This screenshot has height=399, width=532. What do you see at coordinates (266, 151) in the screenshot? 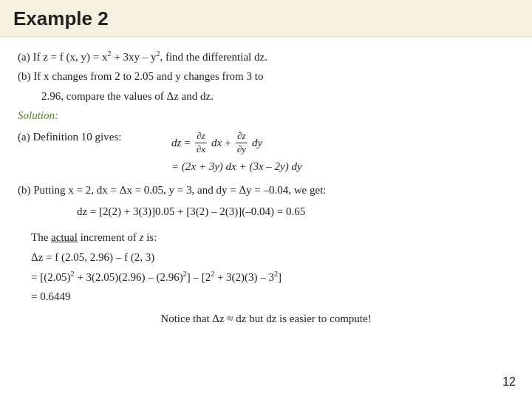
I see `formula-block-a: (a) Definition 10 gives: dz = ∂z ∂x dx +…` at bounding box center [266, 151].